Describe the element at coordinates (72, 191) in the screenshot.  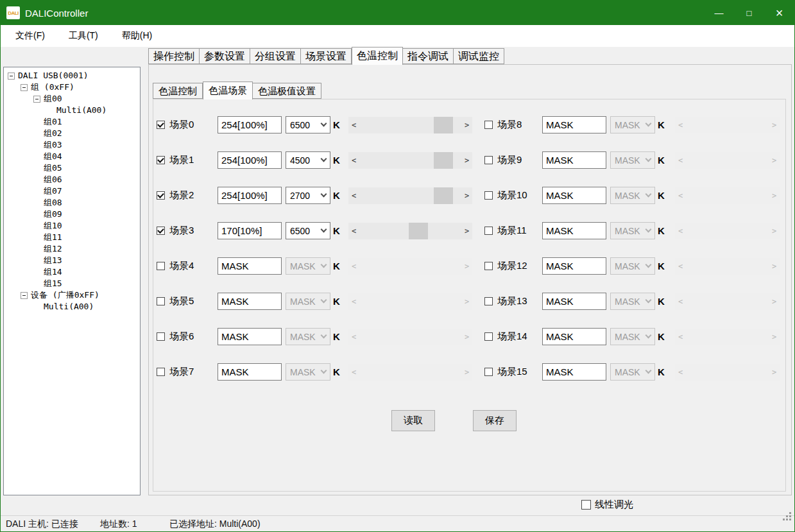
I see `tree-node: 组07` at that location.